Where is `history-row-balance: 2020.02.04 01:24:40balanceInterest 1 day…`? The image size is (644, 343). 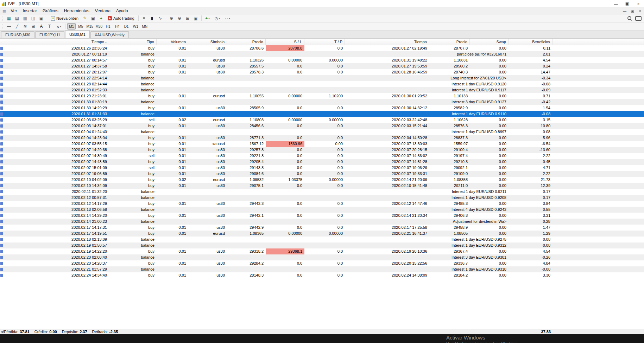
history-row-balance: 2020.02.04 01:24:40balanceInterest 1 day… is located at coordinates (322, 132).